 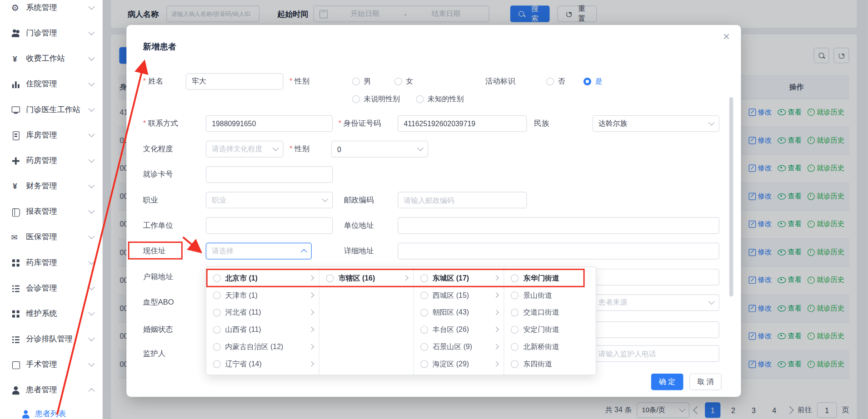 What do you see at coordinates (550, 295) in the screenshot?
I see `cascader-street-option: 景山街道` at bounding box center [550, 295].